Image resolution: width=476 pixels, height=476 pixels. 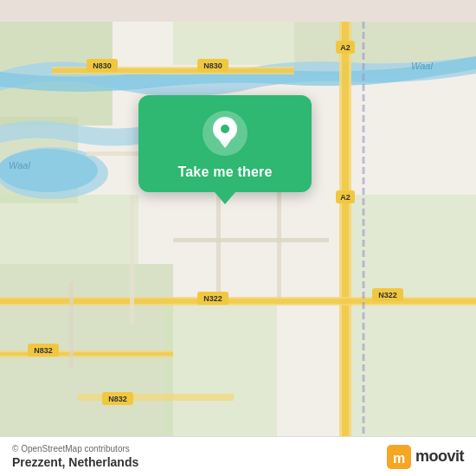 What do you see at coordinates (225, 172) in the screenshot?
I see `take-me-there-button: Take me there` at bounding box center [225, 172].